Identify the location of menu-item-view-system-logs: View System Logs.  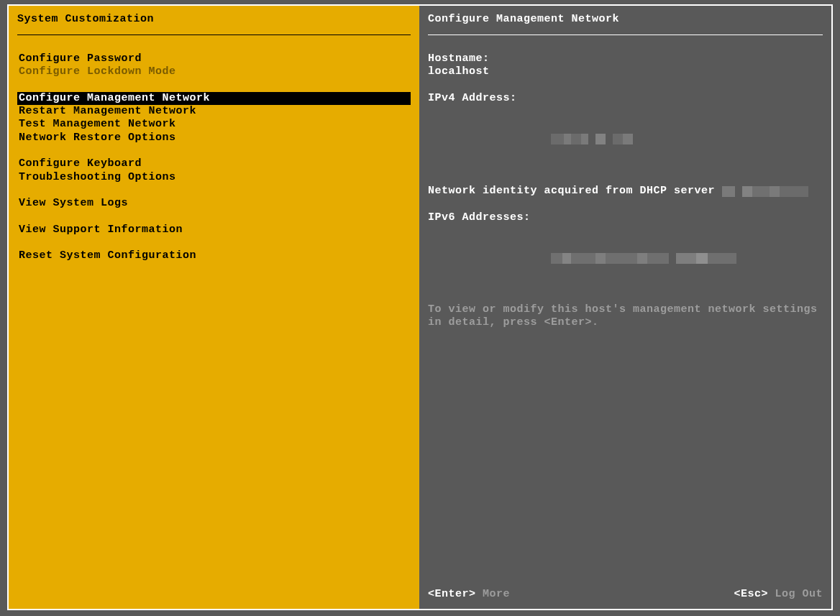
(214, 203).